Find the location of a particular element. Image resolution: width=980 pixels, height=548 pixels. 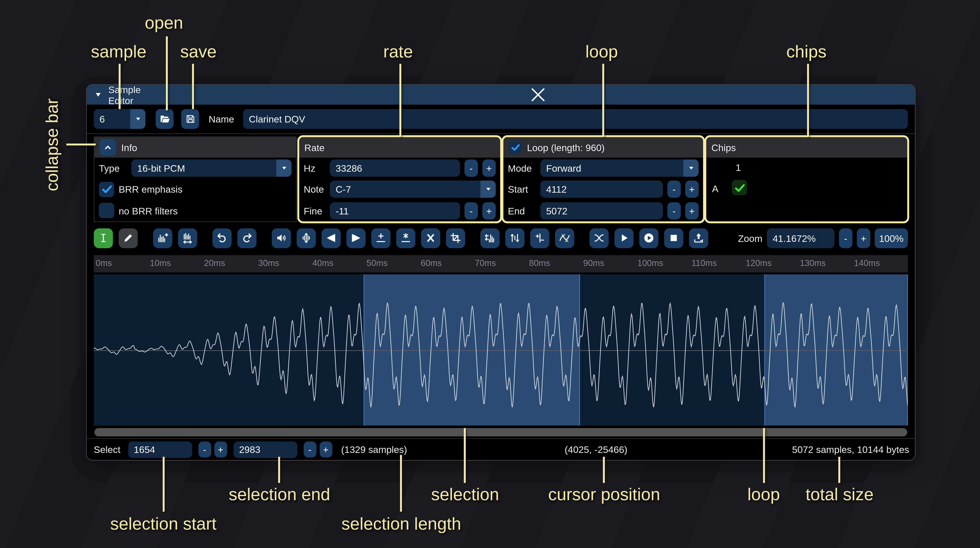

annotation-line-selection-end-b is located at coordinates (279, 470).